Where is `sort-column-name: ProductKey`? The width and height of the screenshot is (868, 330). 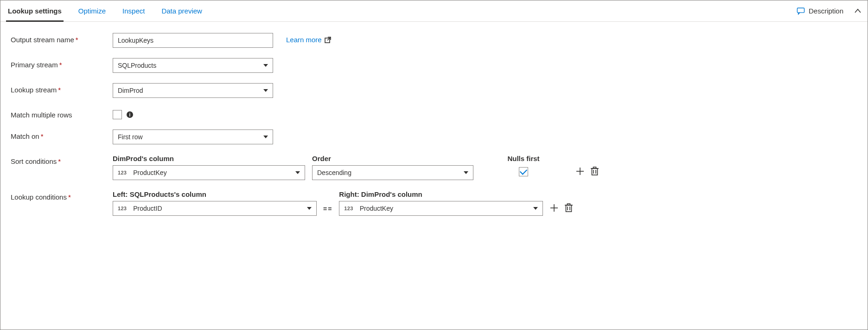 sort-column-name: ProductKey is located at coordinates (150, 173).